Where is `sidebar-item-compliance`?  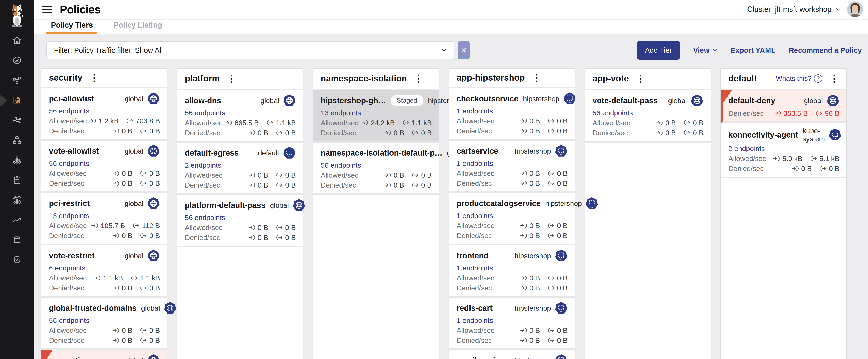
sidebar-item-compliance is located at coordinates (17, 180).